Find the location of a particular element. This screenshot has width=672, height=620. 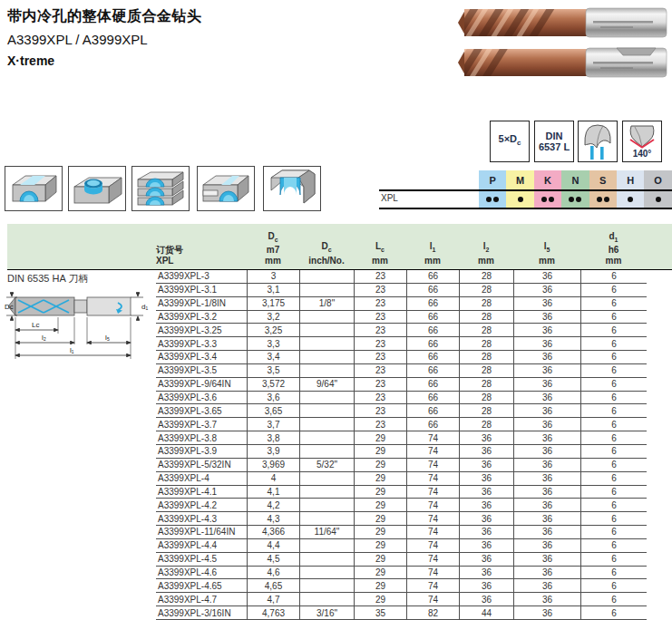

table-row: A3399XPL-3.53,5236628366 is located at coordinates (401, 372).